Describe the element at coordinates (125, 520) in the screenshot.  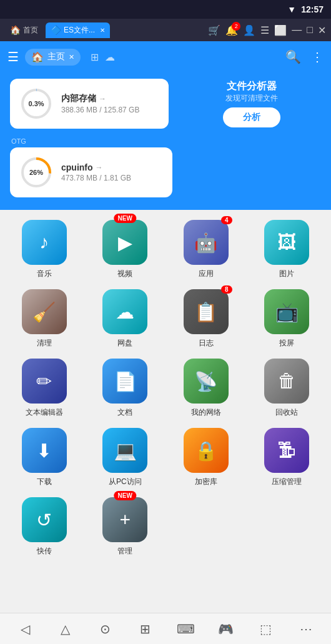
I see `app-icon-symbol-manage: +` at that location.